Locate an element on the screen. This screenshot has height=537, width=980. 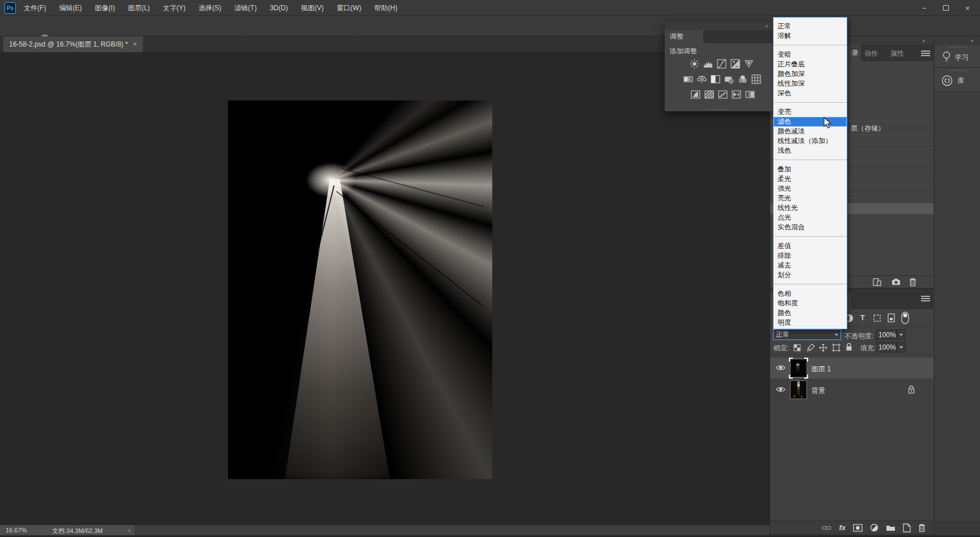
blend-option-hue: 色相 is located at coordinates (810, 294).